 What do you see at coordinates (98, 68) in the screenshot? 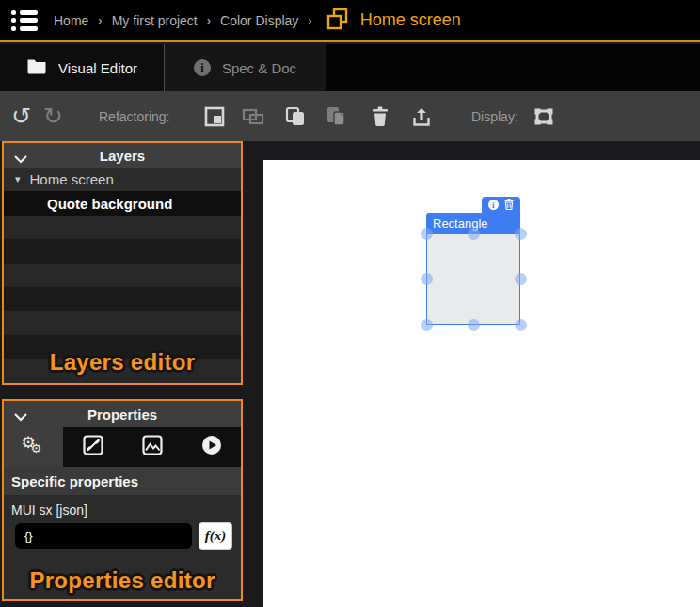
I see `tab-visual-editor-label: Visual Editor` at bounding box center [98, 68].